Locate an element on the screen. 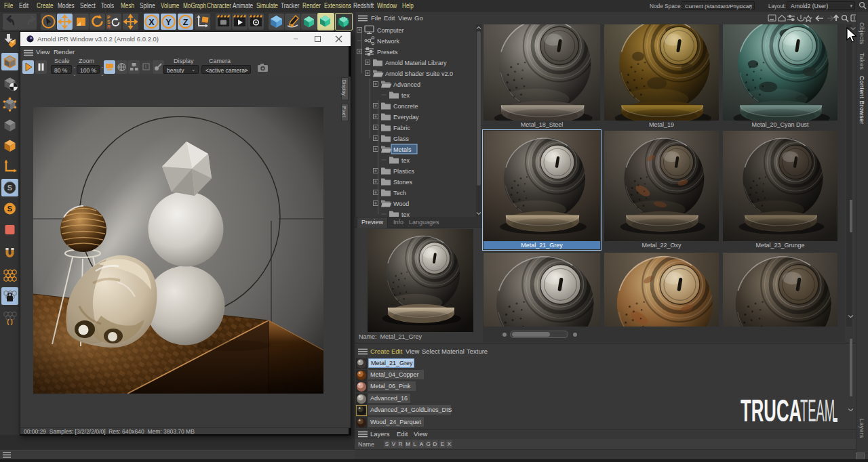 The image size is (868, 462). svg-text: R is located at coordinates (108, 27).